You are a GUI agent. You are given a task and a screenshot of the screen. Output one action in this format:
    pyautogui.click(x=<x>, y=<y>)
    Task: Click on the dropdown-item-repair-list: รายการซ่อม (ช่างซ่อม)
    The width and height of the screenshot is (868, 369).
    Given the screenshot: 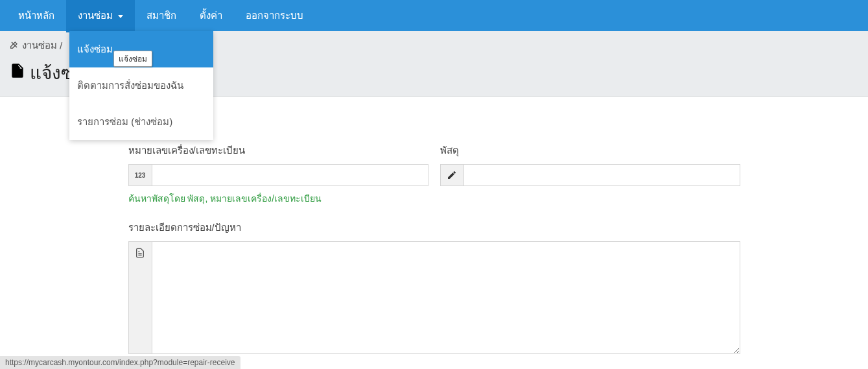 What is the action you would take?
    pyautogui.click(x=141, y=122)
    